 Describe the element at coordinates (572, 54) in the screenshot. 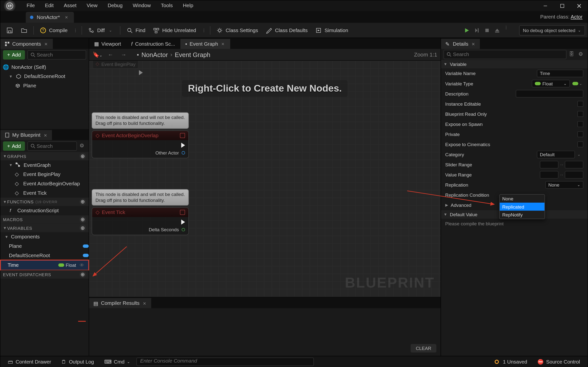

I see `details-view-icon: 🗄` at that location.